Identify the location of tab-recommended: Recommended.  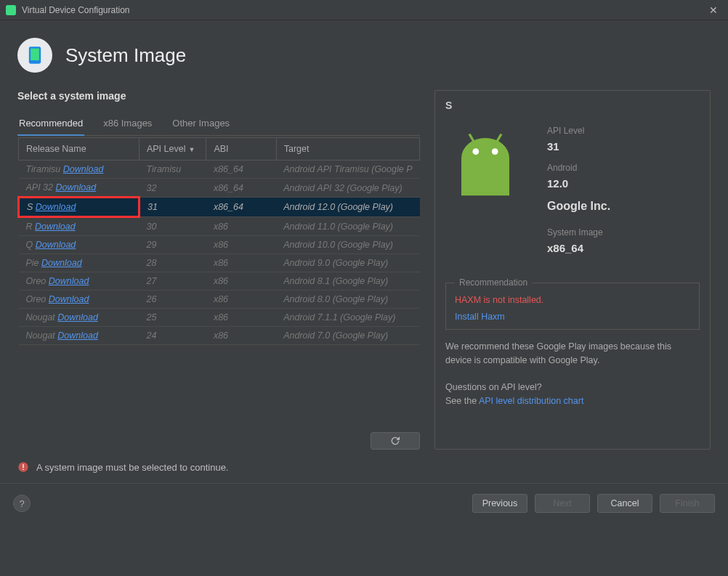
(51, 123).